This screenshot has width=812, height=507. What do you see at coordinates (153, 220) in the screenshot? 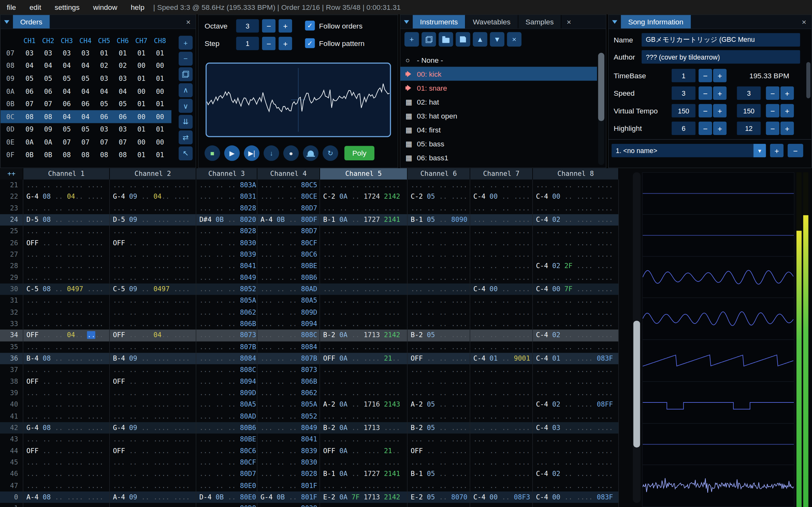
I see `pattern-cell: D-5 09 .. .... ....` at bounding box center [153, 220].